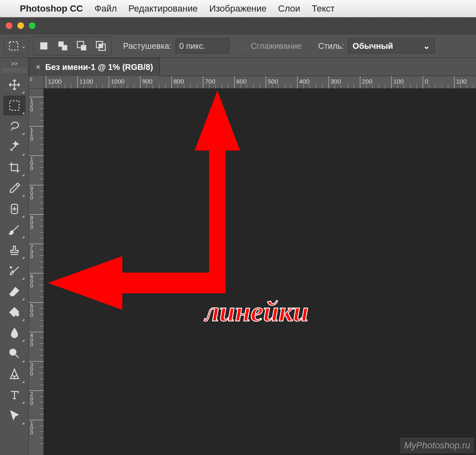  What do you see at coordinates (36, 280) in the screenshot?
I see `ruler-v-tick: 600` at bounding box center [36, 280].